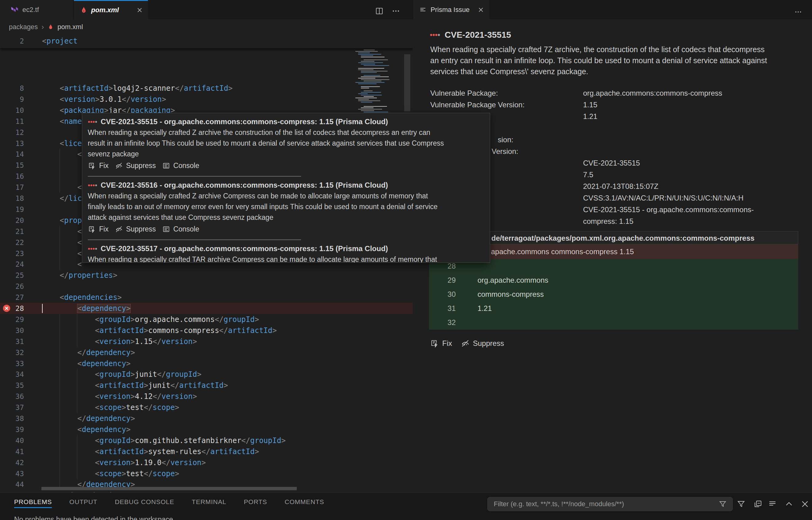  What do you see at coordinates (206, 407) in the screenshot?
I see `code-line: 37<scope>test</scope>` at bounding box center [206, 407].